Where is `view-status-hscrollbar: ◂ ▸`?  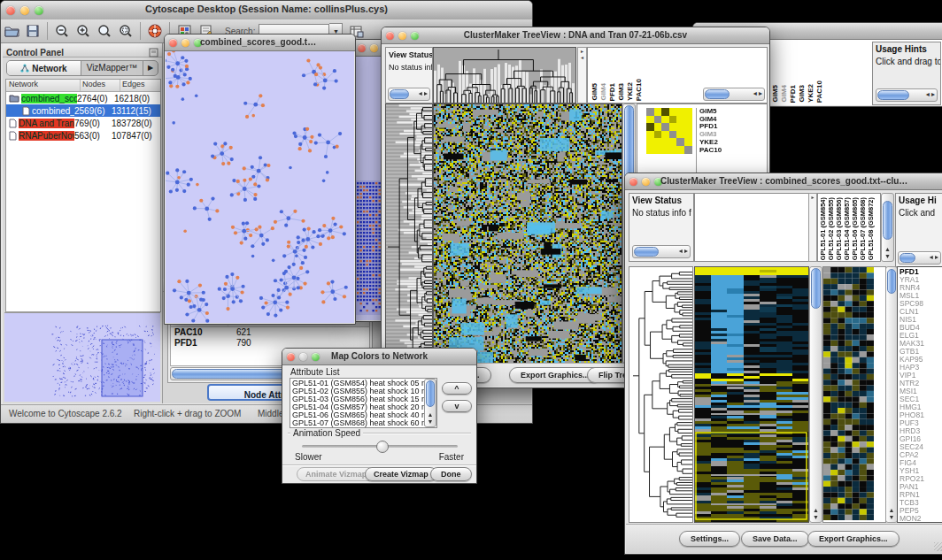
view-status-hscrollbar: ◂ ▸ is located at coordinates (409, 94).